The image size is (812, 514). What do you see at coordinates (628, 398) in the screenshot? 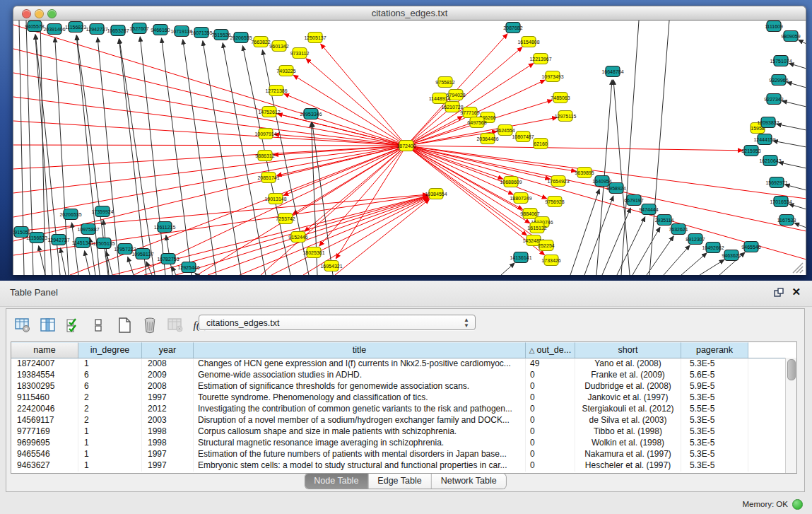
I see `table-cell: Jankovic et al. (1997)` at bounding box center [628, 398].